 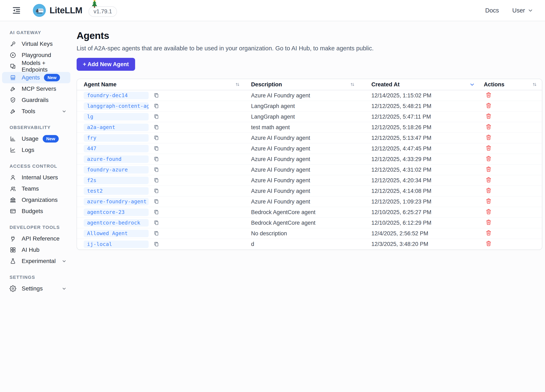 What do you see at coordinates (310, 85) in the screenshot?
I see `table-header-row: Agent Name Description Created At Action…` at bounding box center [310, 85].